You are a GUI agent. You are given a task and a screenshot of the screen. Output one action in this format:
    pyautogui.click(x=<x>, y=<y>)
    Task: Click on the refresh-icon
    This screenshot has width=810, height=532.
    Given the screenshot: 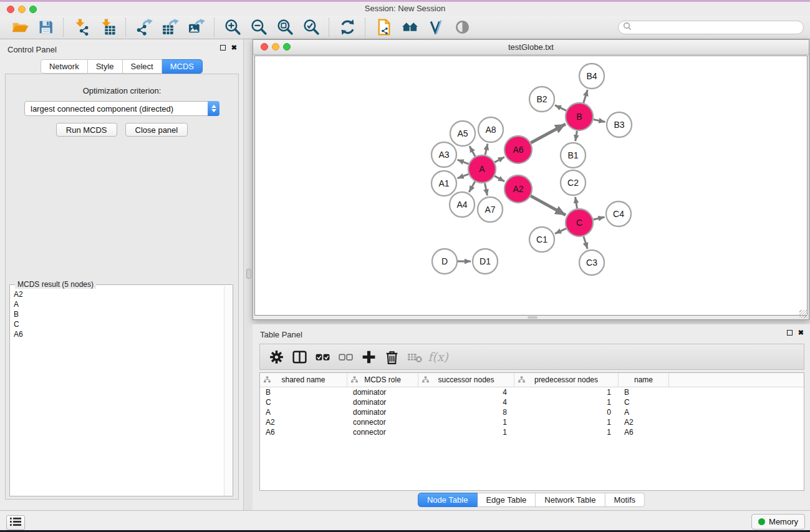 What is the action you would take?
    pyautogui.click(x=347, y=27)
    